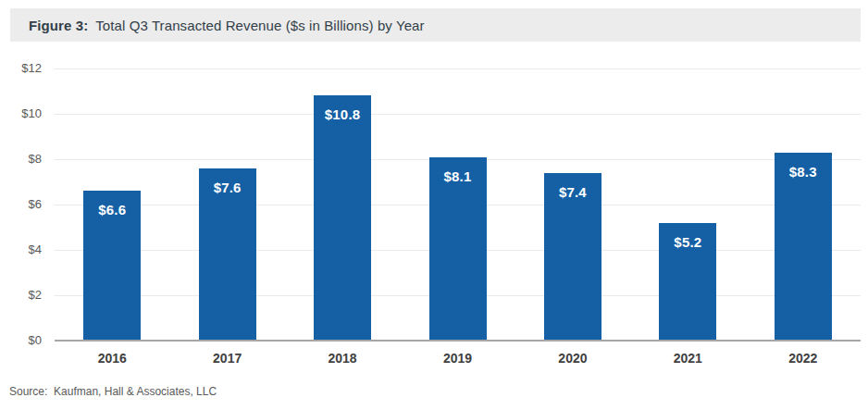 The image size is (868, 410). Describe the element at coordinates (20, 341) in the screenshot. I see `y-axis-tick-label: $0` at that location.